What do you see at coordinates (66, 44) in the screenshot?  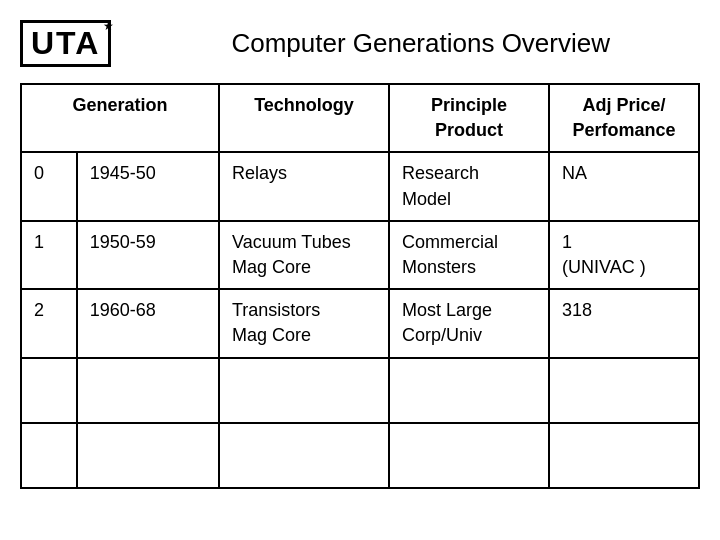 I see `logo: UTA ★` at bounding box center [66, 44].